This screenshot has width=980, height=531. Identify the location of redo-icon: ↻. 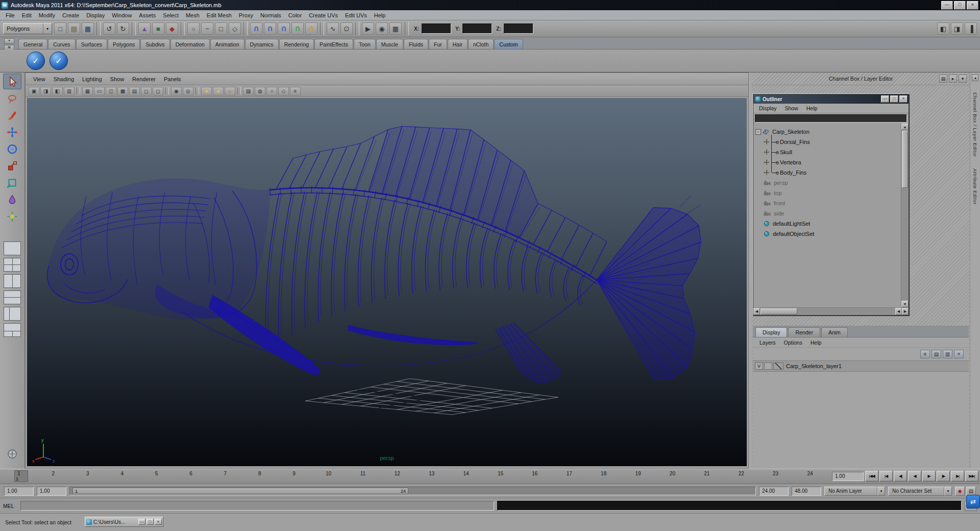
(123, 29).